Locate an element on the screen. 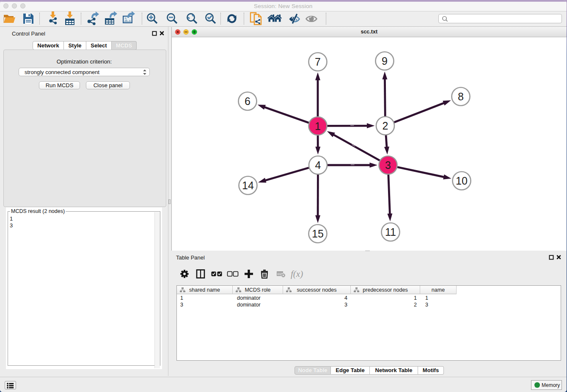  svg-text: 8 is located at coordinates (461, 97).